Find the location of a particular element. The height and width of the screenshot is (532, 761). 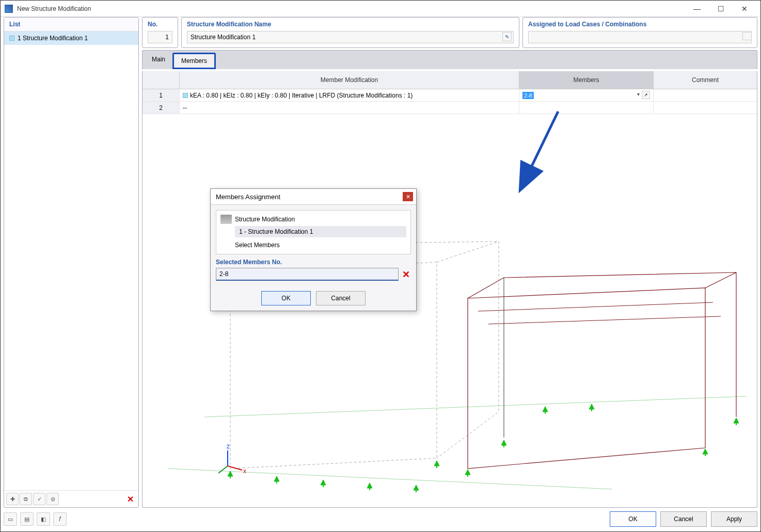

tab-main: Main is located at coordinates (158, 61).